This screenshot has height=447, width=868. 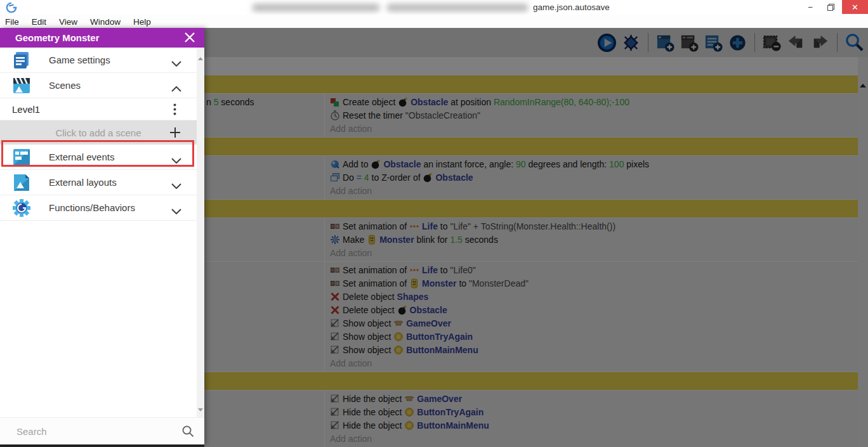 What do you see at coordinates (82, 183) in the screenshot?
I see `sidebar-item-label: External layouts` at bounding box center [82, 183].